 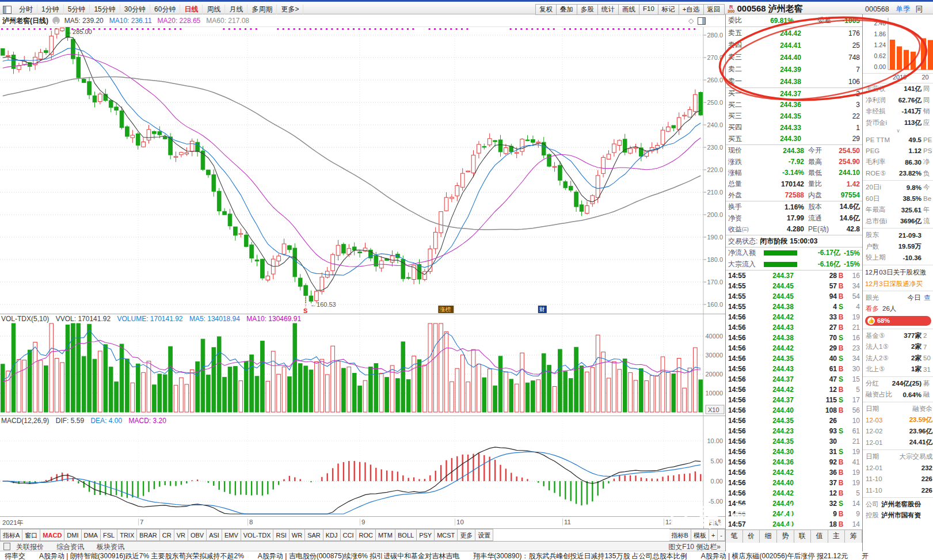 I want to click on indicator-tab-更多: 更多, so click(x=466, y=535).